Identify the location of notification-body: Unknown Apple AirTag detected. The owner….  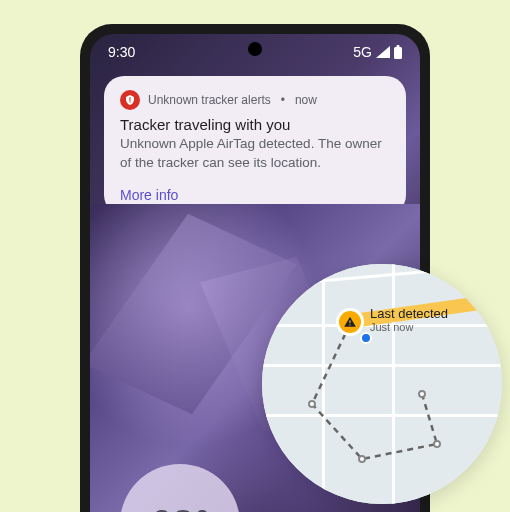
(255, 154).